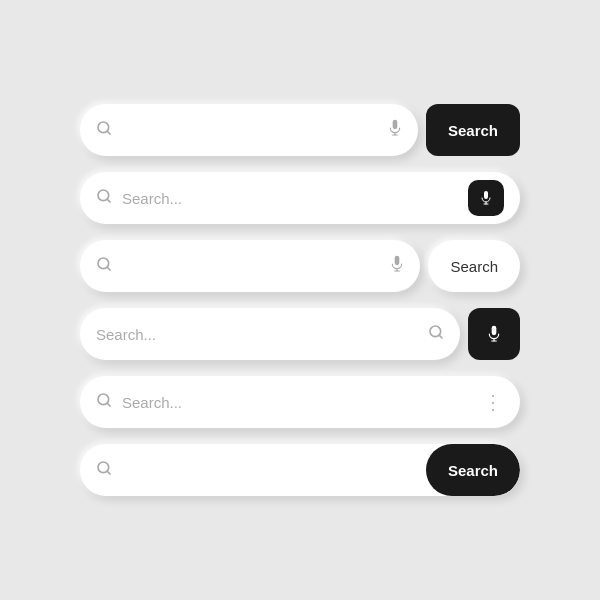  I want to click on search-button-1: Search, so click(473, 130).